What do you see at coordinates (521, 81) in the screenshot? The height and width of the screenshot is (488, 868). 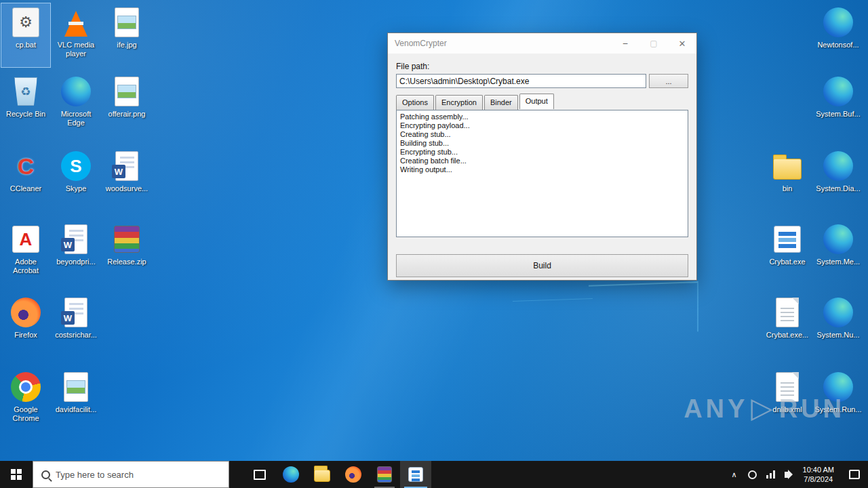 I see `file-path-input` at bounding box center [521, 81].